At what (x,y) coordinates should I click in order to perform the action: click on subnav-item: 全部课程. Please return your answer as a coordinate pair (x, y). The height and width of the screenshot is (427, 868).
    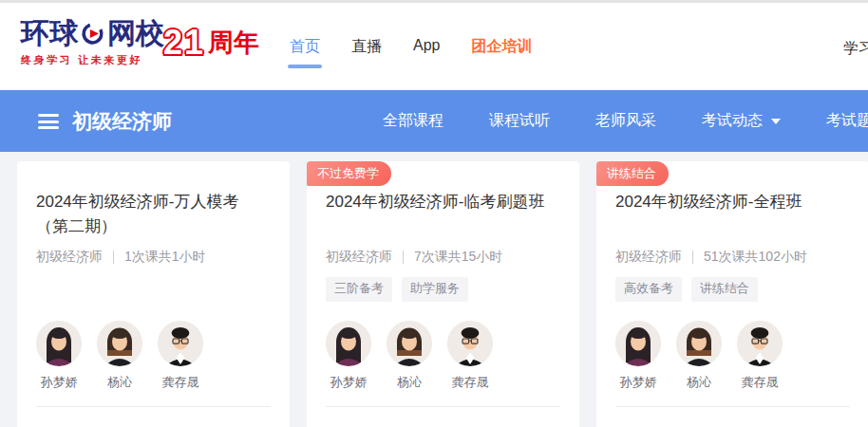
    Looking at the image, I should click on (413, 121).